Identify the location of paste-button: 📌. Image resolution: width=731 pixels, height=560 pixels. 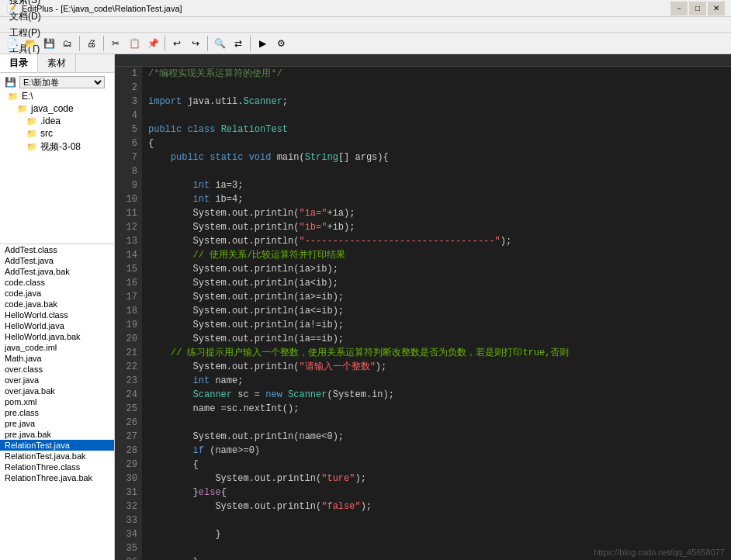
(153, 43).